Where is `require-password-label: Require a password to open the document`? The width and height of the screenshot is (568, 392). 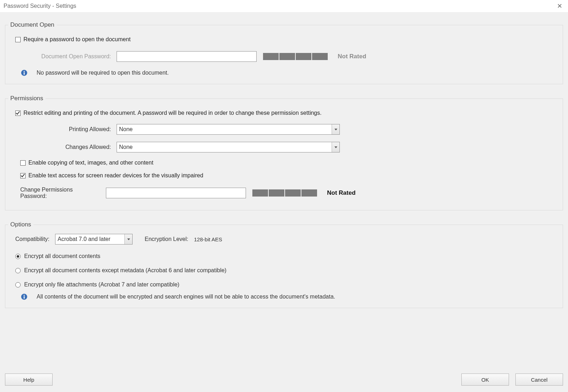
require-password-label: Require a password to open the document is located at coordinates (77, 39).